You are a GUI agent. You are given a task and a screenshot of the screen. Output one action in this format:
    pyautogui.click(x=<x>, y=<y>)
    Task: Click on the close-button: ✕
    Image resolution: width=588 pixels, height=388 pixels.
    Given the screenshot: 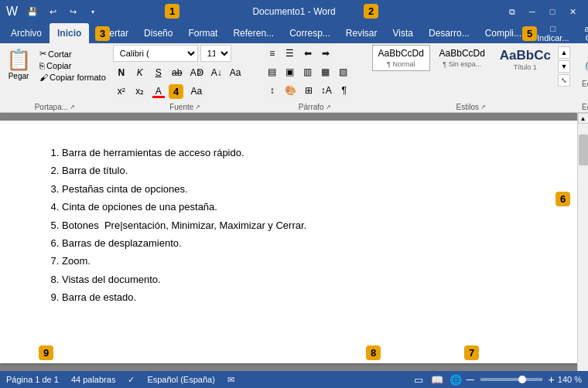 What is the action you would take?
    pyautogui.click(x=573, y=12)
    